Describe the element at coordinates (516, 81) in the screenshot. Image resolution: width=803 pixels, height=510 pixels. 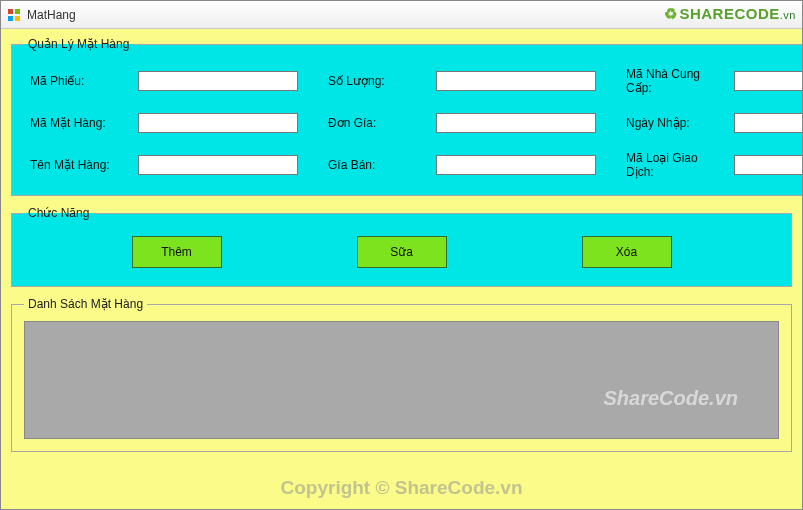
I see `input-so-luong` at that location.